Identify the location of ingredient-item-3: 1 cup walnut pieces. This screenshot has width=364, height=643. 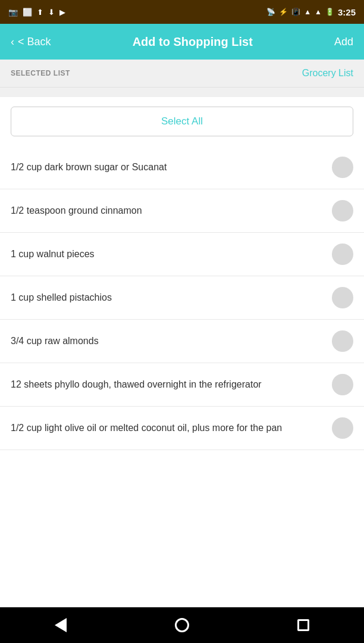
(182, 255).